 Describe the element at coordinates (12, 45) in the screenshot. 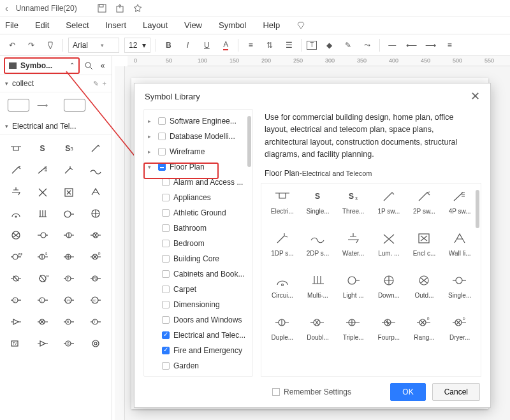

I see `undo-icon: ↶` at that location.